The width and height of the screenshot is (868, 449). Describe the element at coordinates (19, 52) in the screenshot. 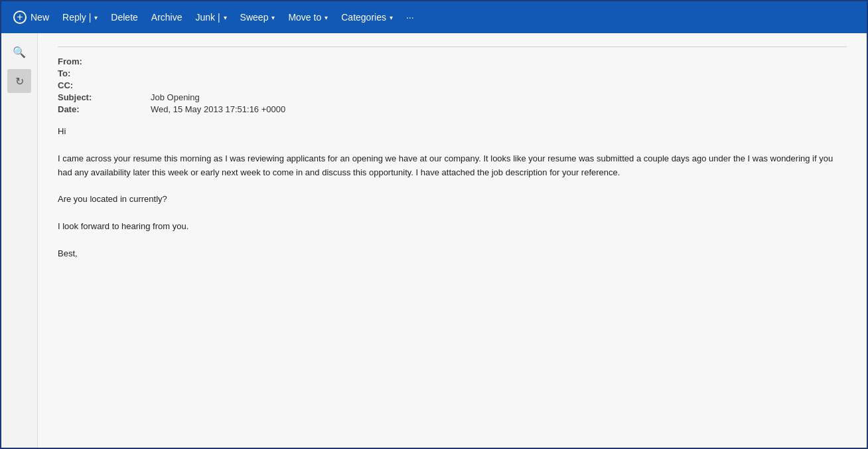

I see `search-icon: 🔍` at that location.